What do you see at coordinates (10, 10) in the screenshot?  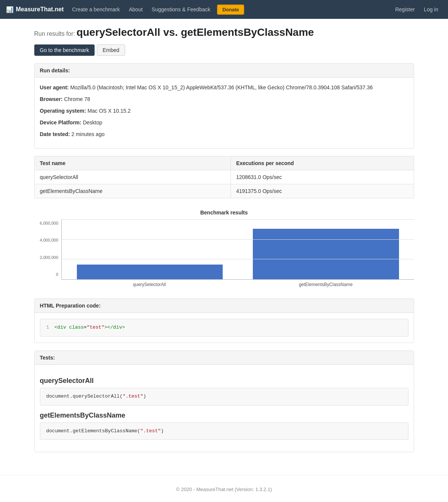 I see `brand-icon: 📊` at bounding box center [10, 10].